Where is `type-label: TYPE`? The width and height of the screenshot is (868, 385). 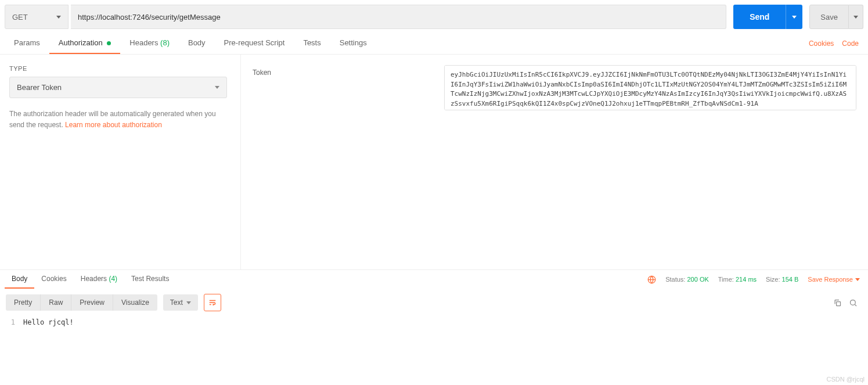
type-label: TYPE is located at coordinates (120, 69).